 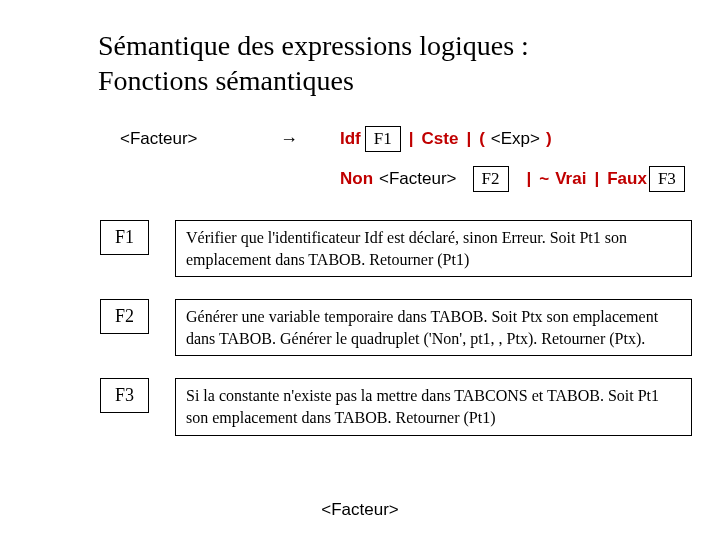 I want to click on tag-f3-inline: F3, so click(x=667, y=179).